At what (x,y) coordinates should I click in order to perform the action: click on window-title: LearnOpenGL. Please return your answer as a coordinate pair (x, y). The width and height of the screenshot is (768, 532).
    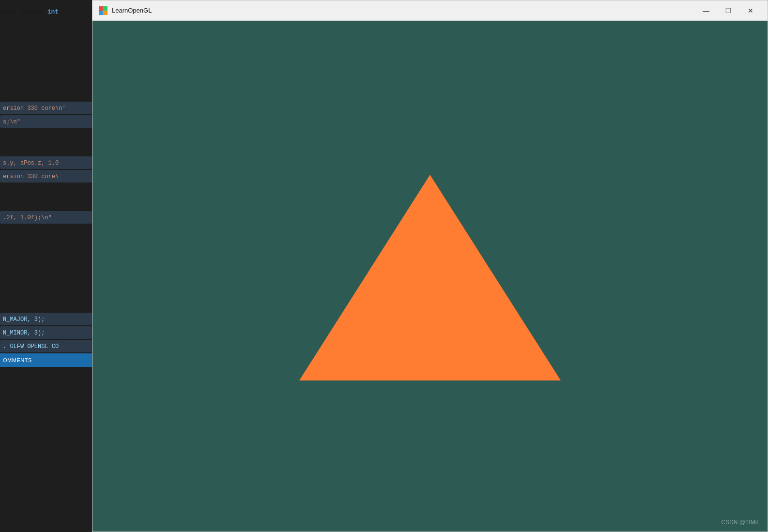
    Looking at the image, I should click on (403, 11).